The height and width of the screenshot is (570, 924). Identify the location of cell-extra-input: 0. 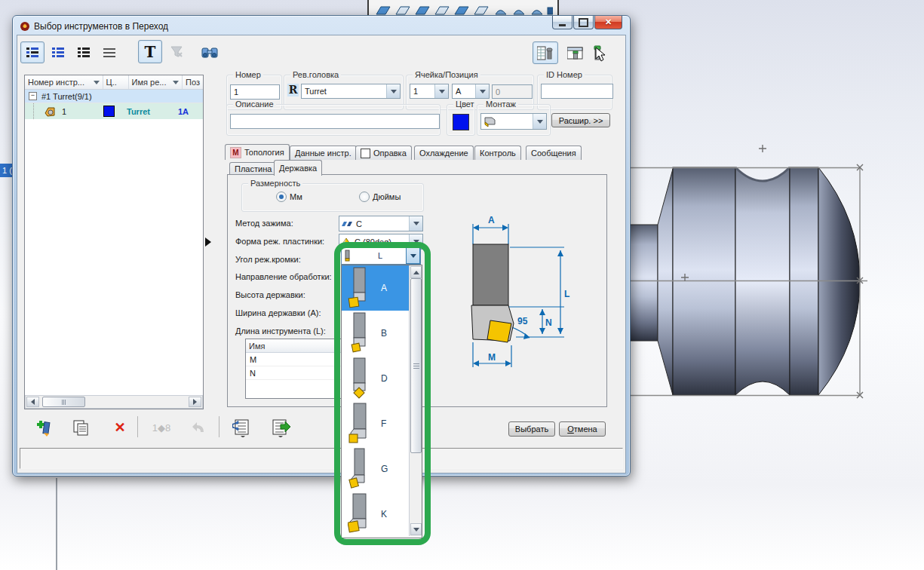
(512, 92).